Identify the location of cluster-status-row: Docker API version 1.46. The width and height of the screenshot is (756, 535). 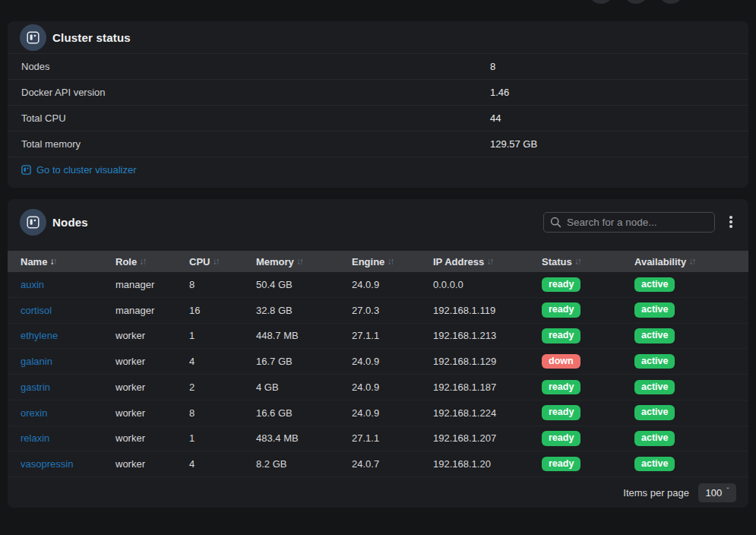
(378, 92).